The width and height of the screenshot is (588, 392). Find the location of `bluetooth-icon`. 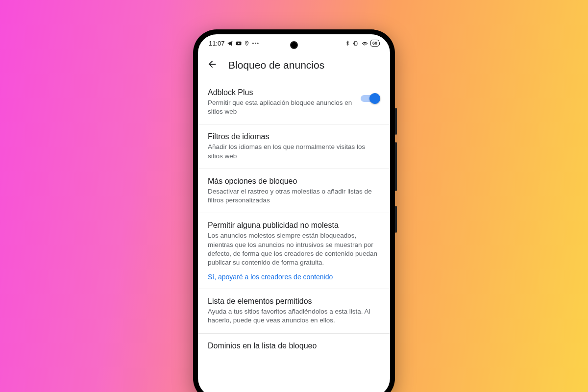

bluetooth-icon is located at coordinates (348, 43).